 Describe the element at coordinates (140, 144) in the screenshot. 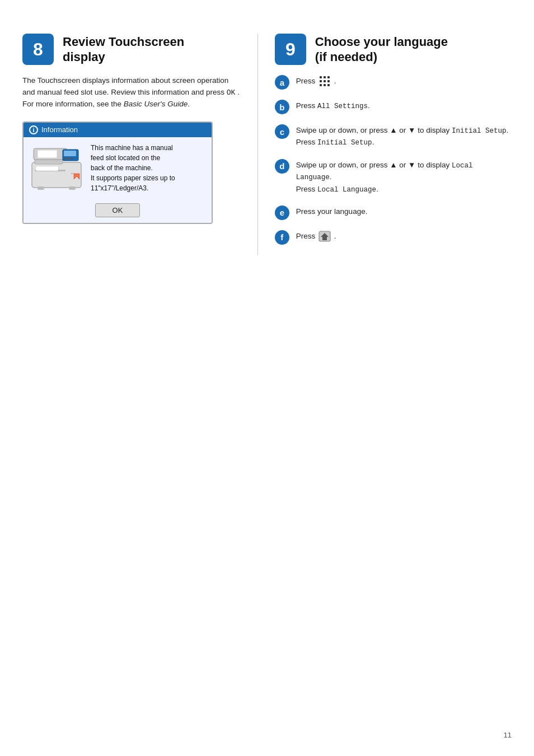

I see `section-8: 8 Review Touchscreen display The Touchsc…` at that location.